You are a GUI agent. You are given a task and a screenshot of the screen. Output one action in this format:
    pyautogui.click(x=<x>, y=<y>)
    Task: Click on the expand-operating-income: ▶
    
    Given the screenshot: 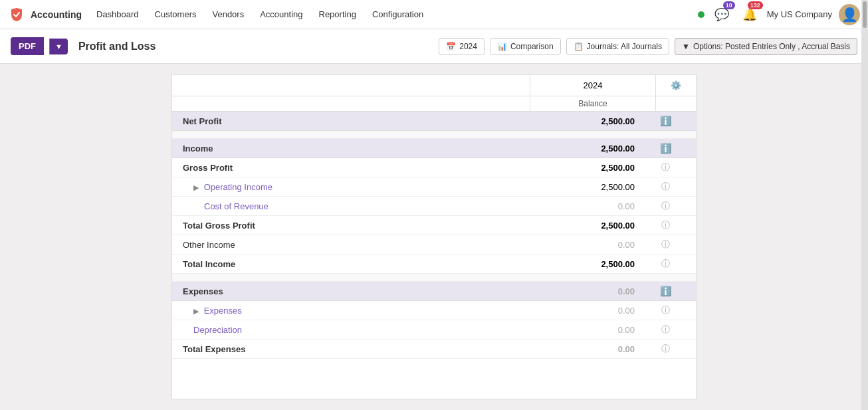 What is the action you would take?
    pyautogui.click(x=196, y=187)
    